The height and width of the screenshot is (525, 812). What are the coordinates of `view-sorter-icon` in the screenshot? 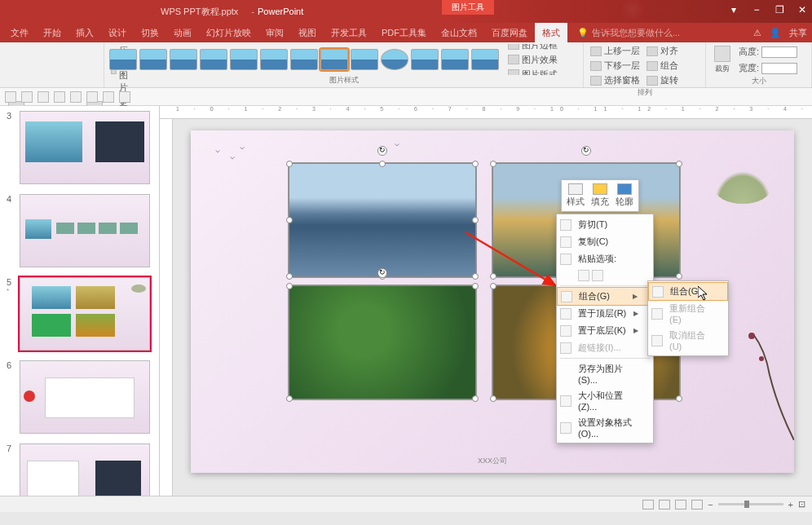 It's located at (664, 505).